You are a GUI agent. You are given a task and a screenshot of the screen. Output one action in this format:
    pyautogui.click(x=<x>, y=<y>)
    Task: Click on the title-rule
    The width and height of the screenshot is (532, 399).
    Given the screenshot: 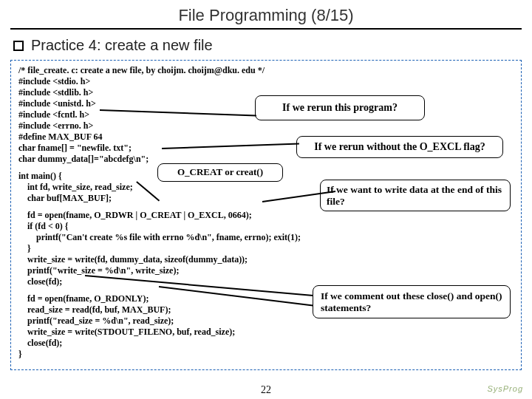 What is the action you would take?
    pyautogui.click(x=266, y=29)
    